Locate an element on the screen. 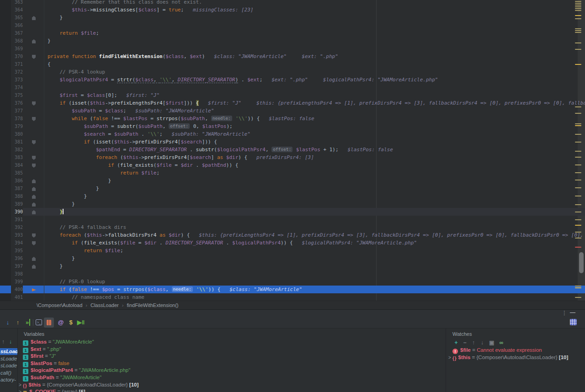  line-number: 364 is located at coordinates (17, 10).